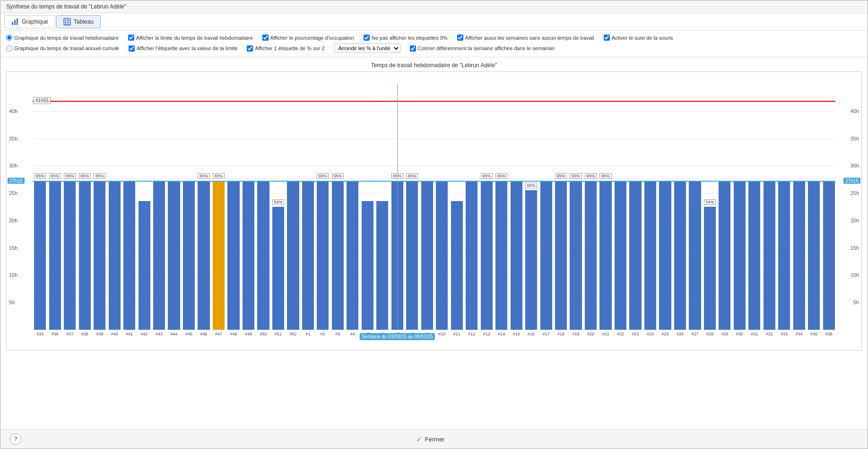  What do you see at coordinates (13, 220) in the screenshot?
I see `y-label-left-20: 20h` at bounding box center [13, 220].